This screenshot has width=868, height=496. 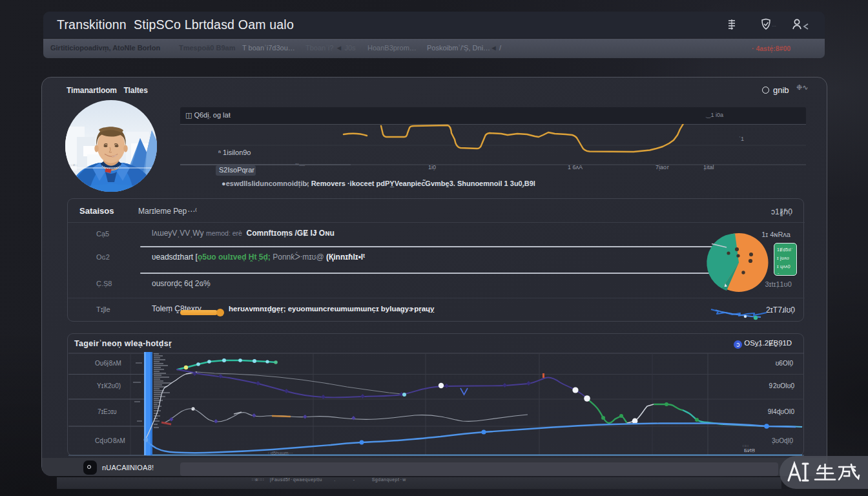 I want to click on svg-text: БИЯ̣, so click(x=749, y=451).